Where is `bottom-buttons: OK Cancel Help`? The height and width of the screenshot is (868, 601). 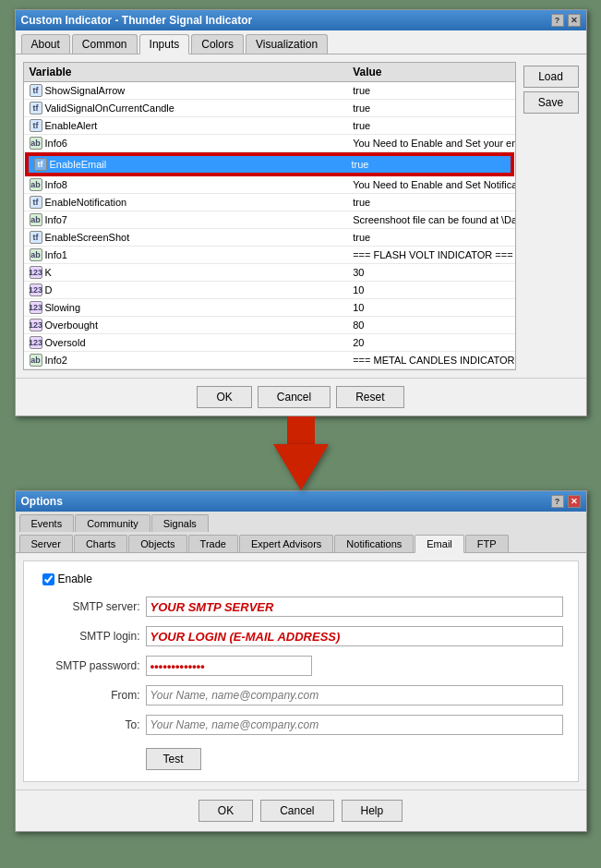
bottom-buttons: OK Cancel Help is located at coordinates (301, 811).